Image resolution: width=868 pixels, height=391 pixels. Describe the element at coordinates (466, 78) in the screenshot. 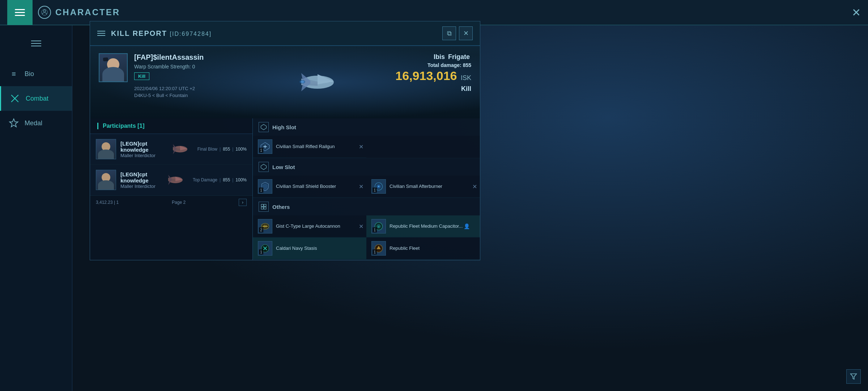

I see `isk-unit: ISK` at that location.